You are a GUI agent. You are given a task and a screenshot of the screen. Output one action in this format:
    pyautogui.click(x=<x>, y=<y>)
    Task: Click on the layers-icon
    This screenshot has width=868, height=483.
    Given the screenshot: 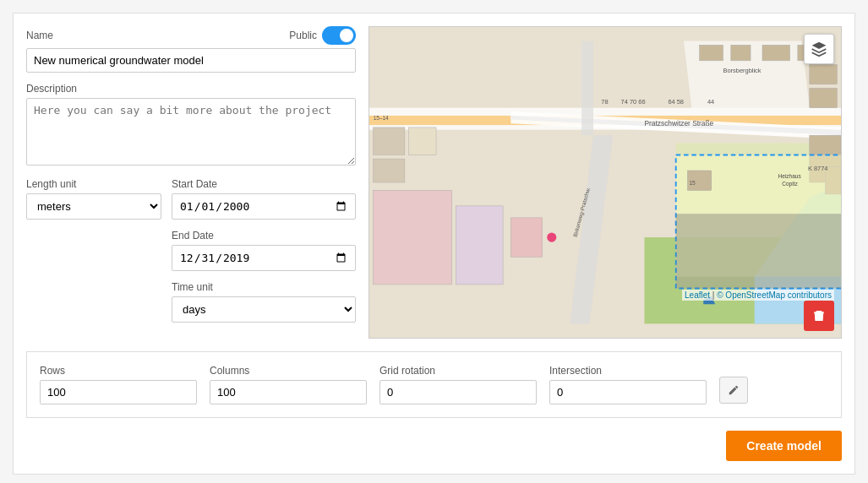 What is the action you would take?
    pyautogui.click(x=819, y=49)
    